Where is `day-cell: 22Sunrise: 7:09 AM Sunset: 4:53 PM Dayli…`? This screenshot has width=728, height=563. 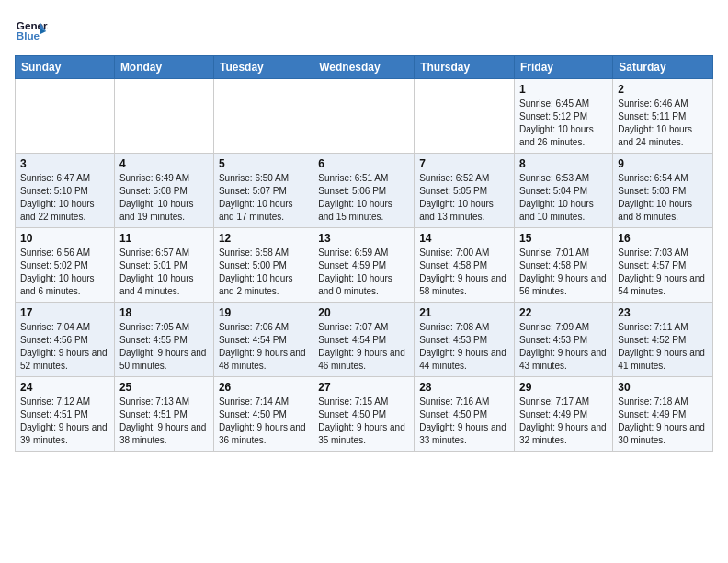
day-cell: 22Sunrise: 7:09 AM Sunset: 4:53 PM Dayli… is located at coordinates (564, 340).